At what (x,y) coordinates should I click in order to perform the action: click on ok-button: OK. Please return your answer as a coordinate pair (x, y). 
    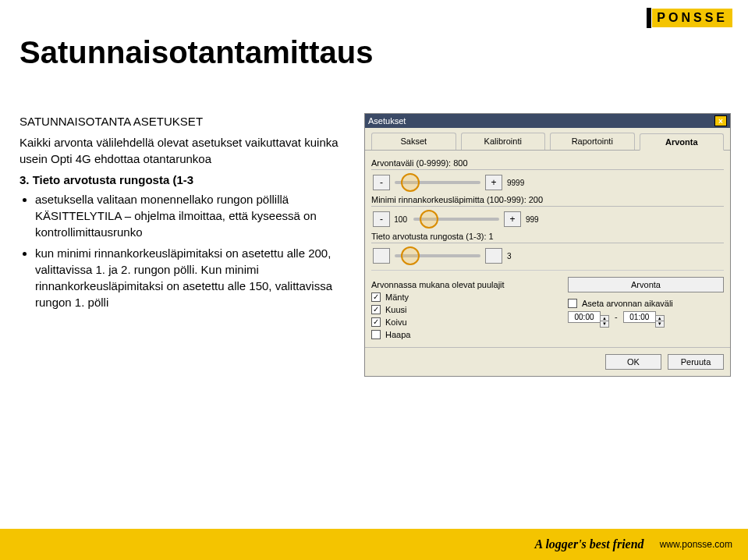
    Looking at the image, I should click on (633, 362).